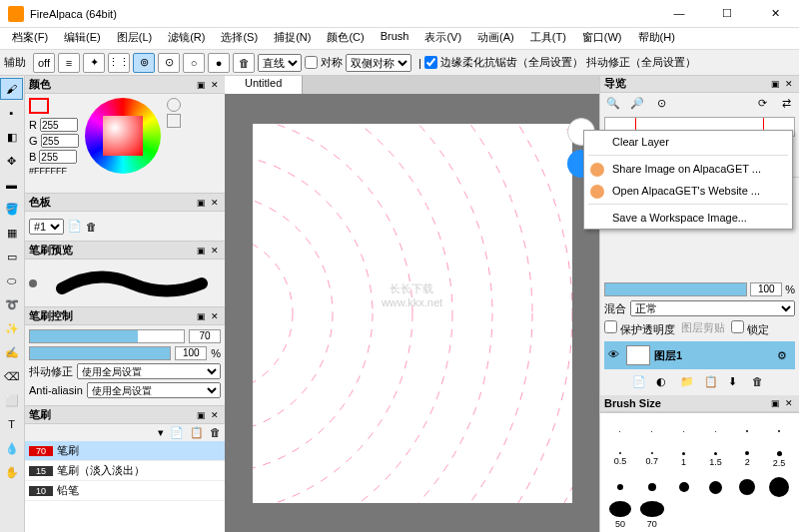  What do you see at coordinates (92, 227) in the screenshot?
I see `palette-delete-button: 🗑` at bounding box center [92, 227].